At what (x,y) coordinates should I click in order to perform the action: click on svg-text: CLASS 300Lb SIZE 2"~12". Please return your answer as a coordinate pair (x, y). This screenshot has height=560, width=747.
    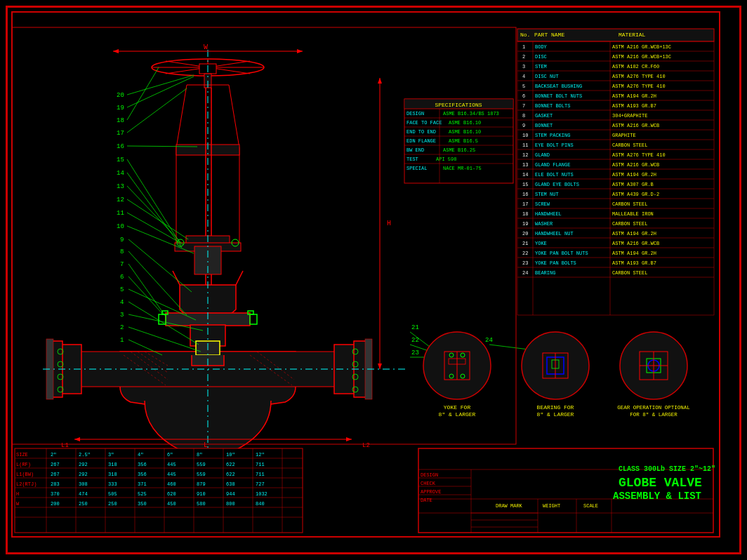
    Looking at the image, I should click on (667, 469).